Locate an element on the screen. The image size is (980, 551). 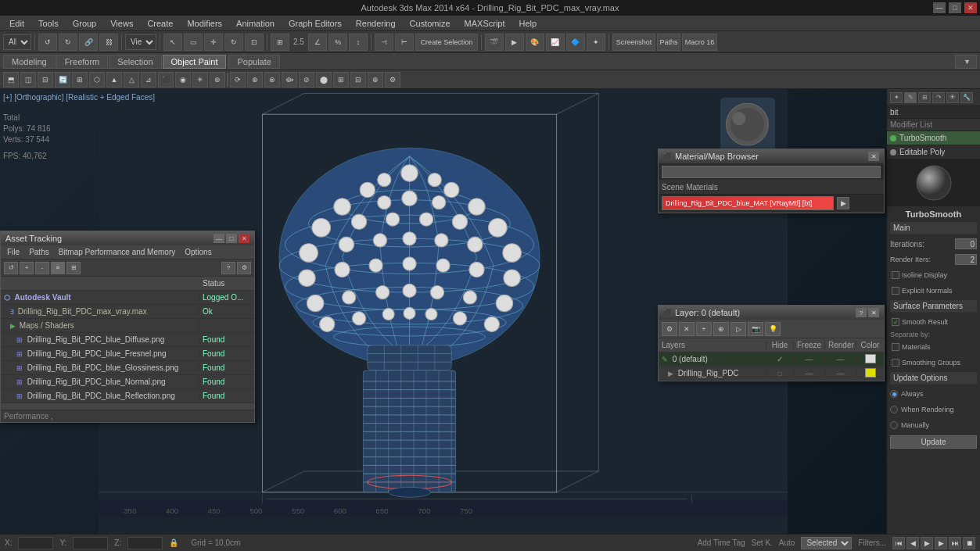
render-setup: 🎬 is located at coordinates (494, 42).